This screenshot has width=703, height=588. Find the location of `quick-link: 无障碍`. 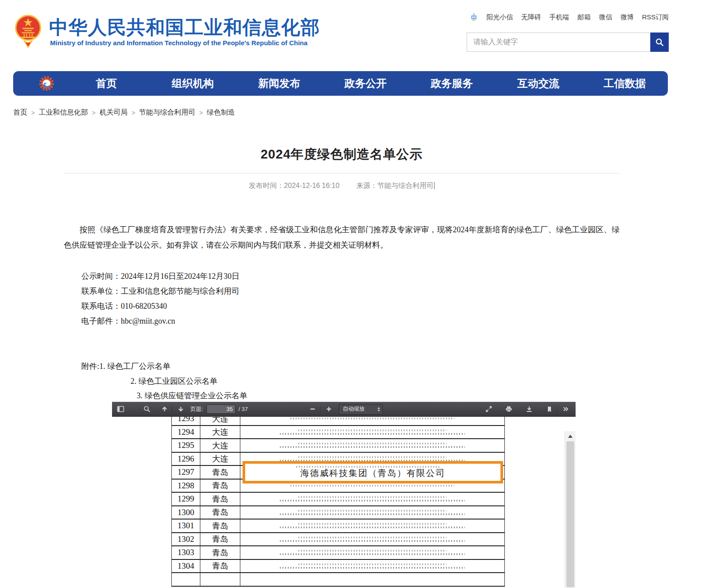

quick-link: 无障碍 is located at coordinates (531, 18).